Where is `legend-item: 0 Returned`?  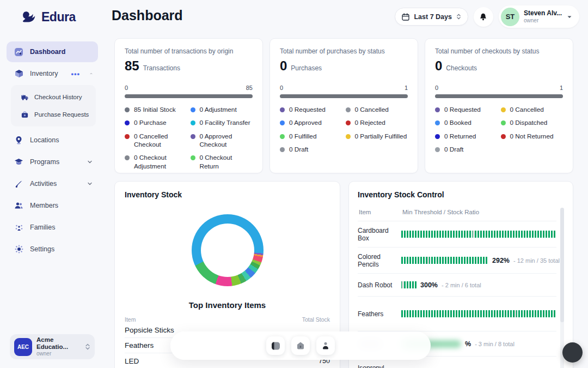
legend-item: 0 Returned is located at coordinates (466, 136).